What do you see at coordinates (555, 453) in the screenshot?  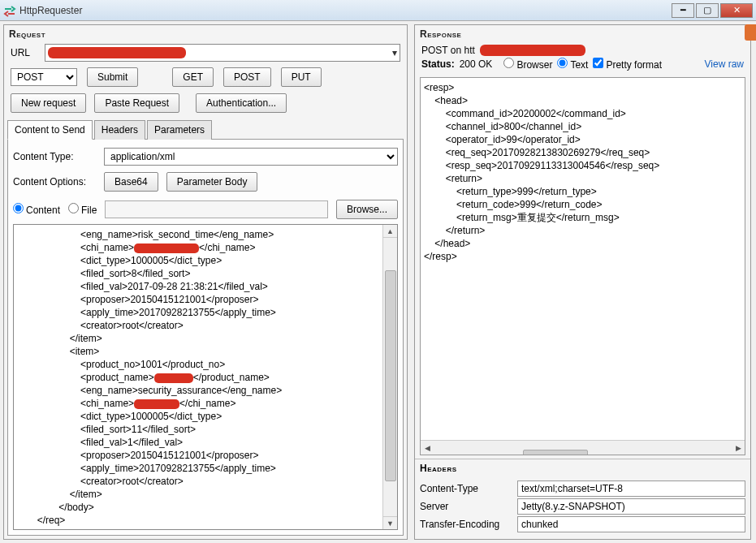 I see `scroll-thumb-h` at bounding box center [555, 453].